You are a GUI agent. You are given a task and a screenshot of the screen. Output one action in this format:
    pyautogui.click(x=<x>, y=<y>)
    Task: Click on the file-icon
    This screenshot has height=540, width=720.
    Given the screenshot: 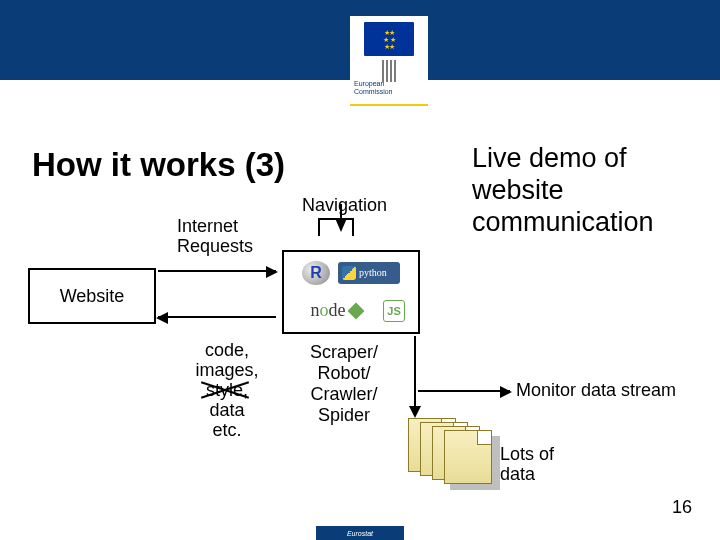 What is the action you would take?
    pyautogui.click(x=468, y=457)
    